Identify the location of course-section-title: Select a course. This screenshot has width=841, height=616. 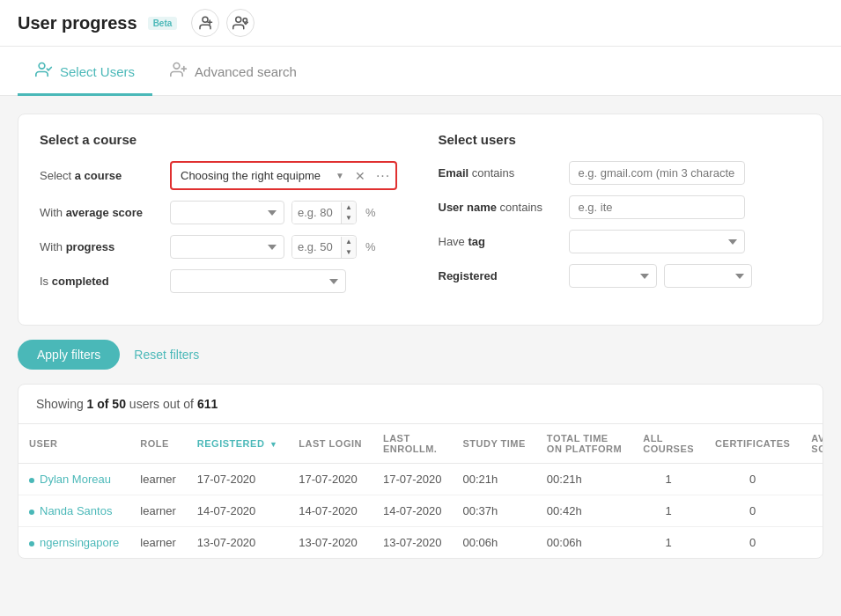
(222, 139).